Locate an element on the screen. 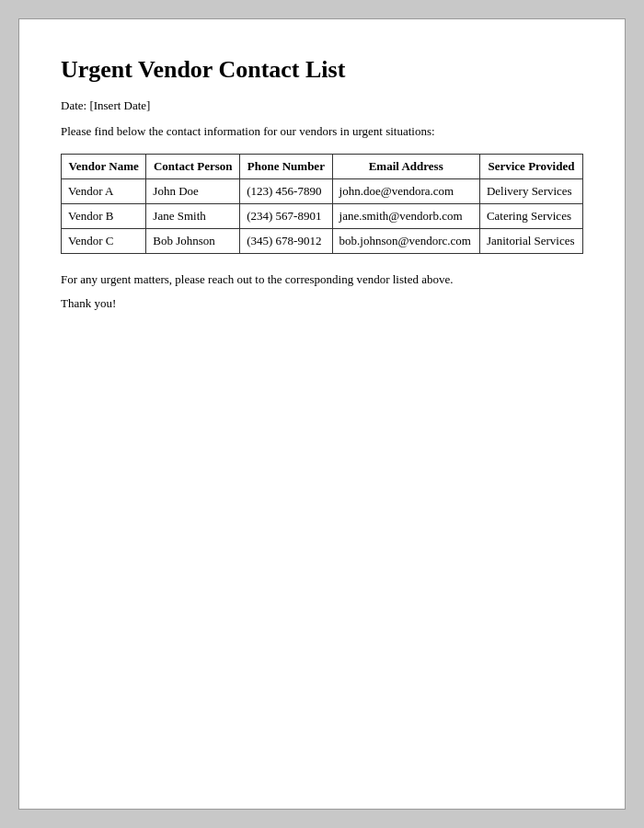 The width and height of the screenshot is (644, 828). cell-email_address-2: bob.johnson@vendorc.com is located at coordinates (406, 241).